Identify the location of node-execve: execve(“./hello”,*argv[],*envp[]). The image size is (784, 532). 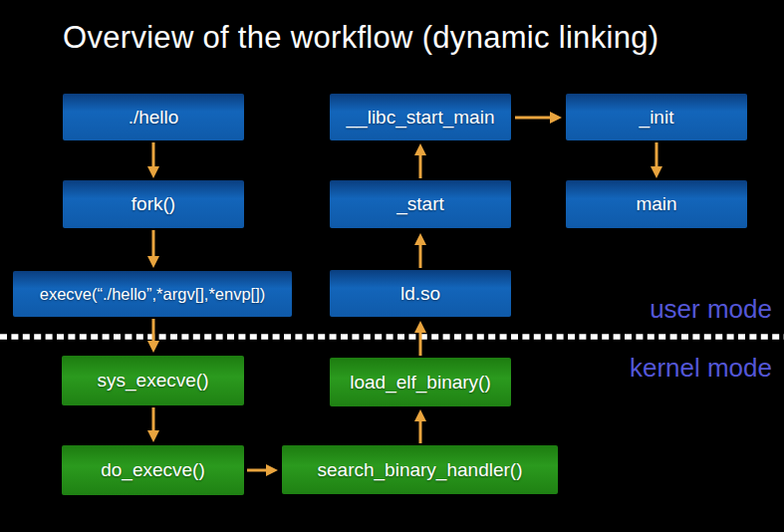
(152, 294).